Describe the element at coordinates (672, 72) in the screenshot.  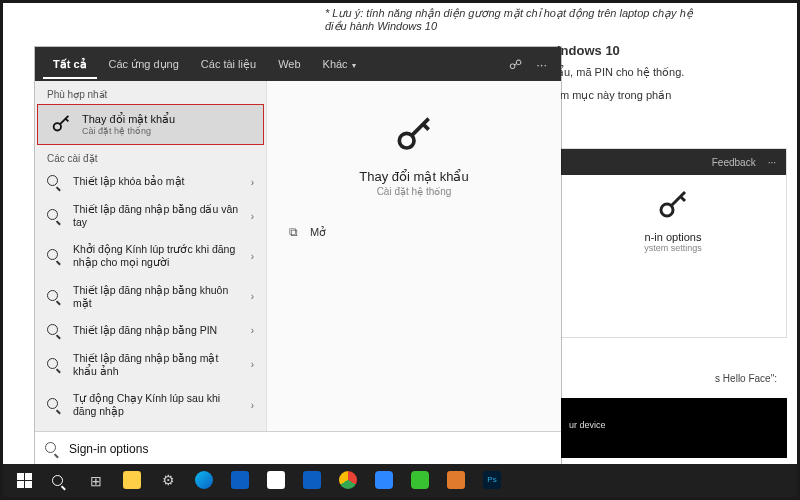
I see `article-line: ẩu, mã PIN cho hệ thống.` at that location.